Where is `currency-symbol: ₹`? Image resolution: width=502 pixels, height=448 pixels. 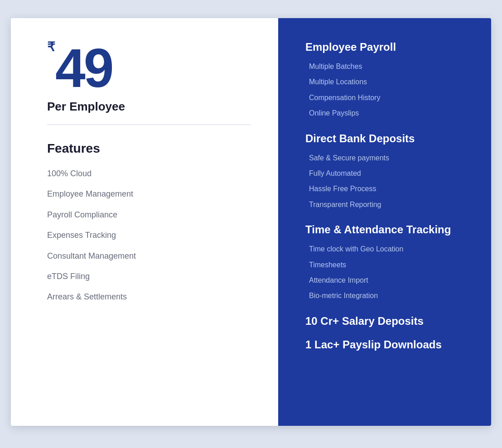
currency-symbol: ₹ is located at coordinates (51, 47).